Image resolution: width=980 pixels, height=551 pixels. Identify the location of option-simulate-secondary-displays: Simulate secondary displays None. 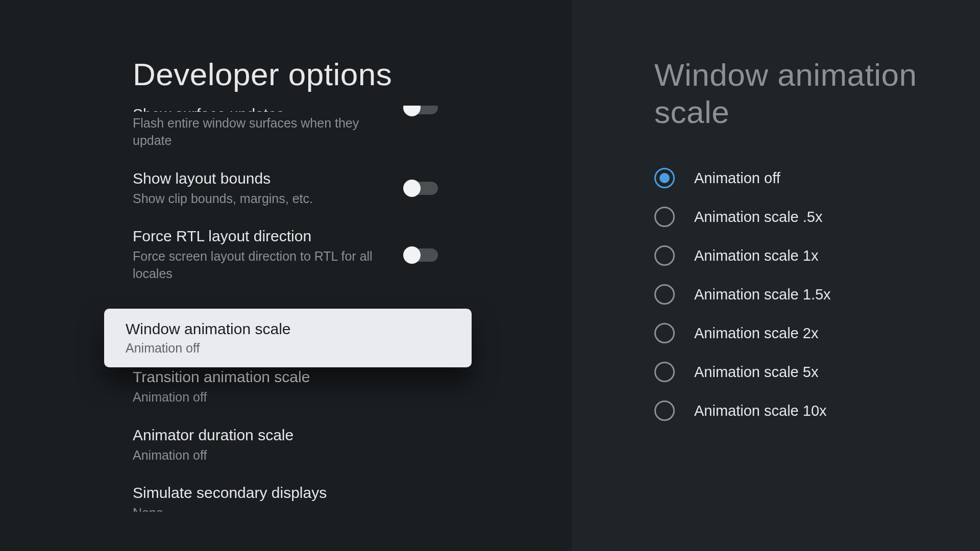
(222, 498).